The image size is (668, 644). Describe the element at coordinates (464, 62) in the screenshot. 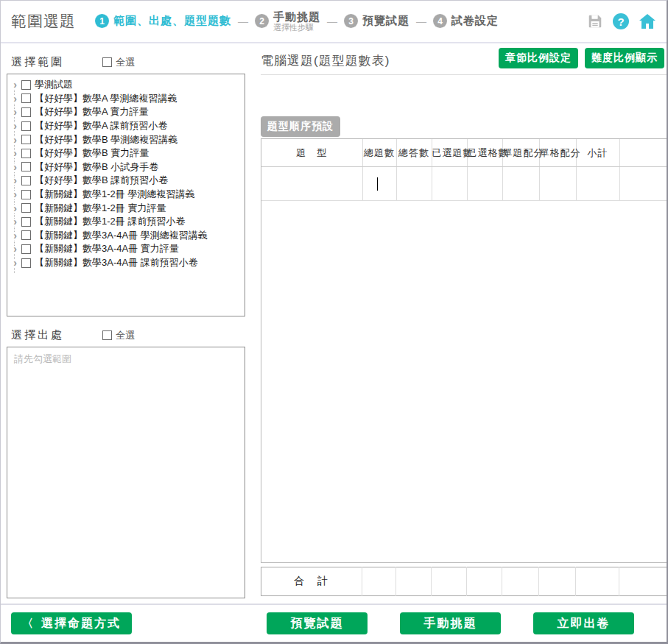

I see `right-panel-header: 電腦選題(題型題數表) 章節比例設定 難度比例顯示` at that location.